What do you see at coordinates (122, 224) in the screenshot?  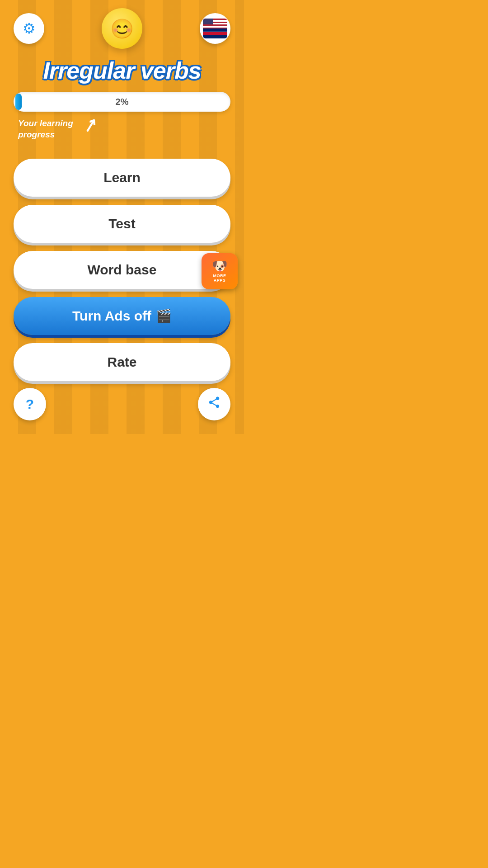 I see `test-button: Test` at bounding box center [122, 224].